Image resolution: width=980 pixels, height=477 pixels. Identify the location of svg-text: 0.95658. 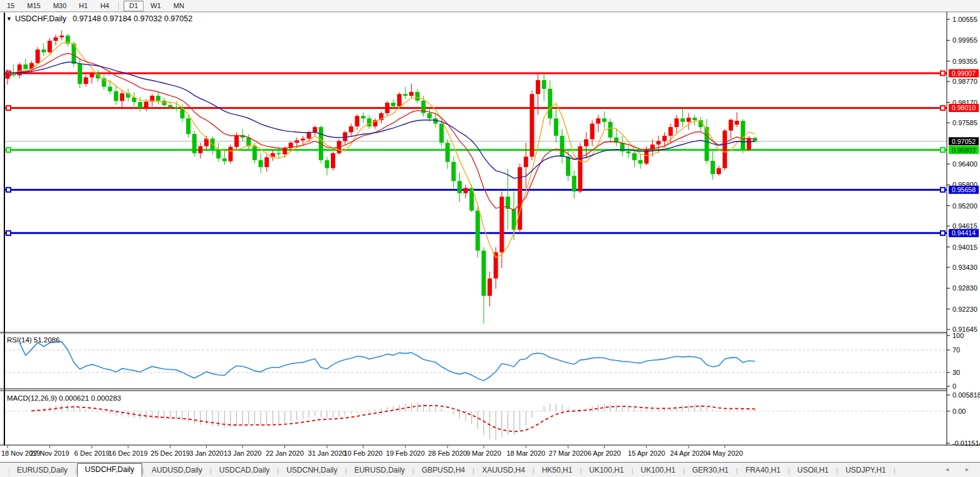
(964, 190).